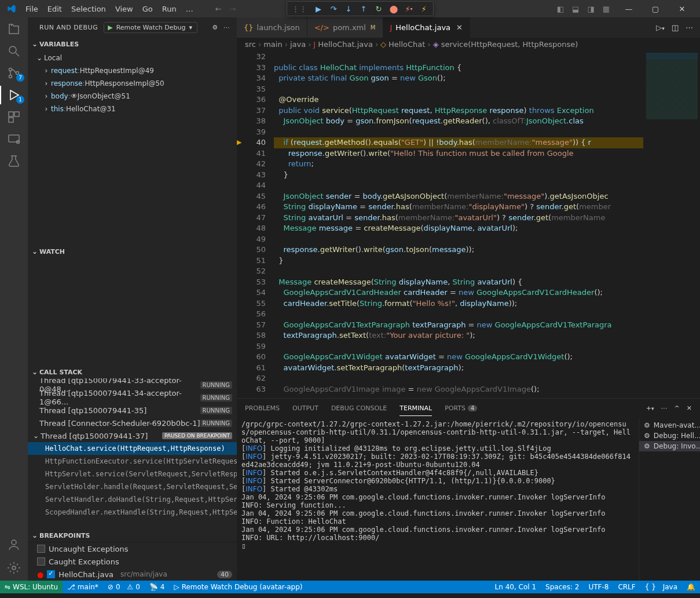 The width and height of the screenshot is (700, 598). What do you see at coordinates (132, 423) in the screenshot?
I see `thread-row: Thread [Connector-Scheduler-6920b0bc-1]R…` at bounding box center [132, 423].